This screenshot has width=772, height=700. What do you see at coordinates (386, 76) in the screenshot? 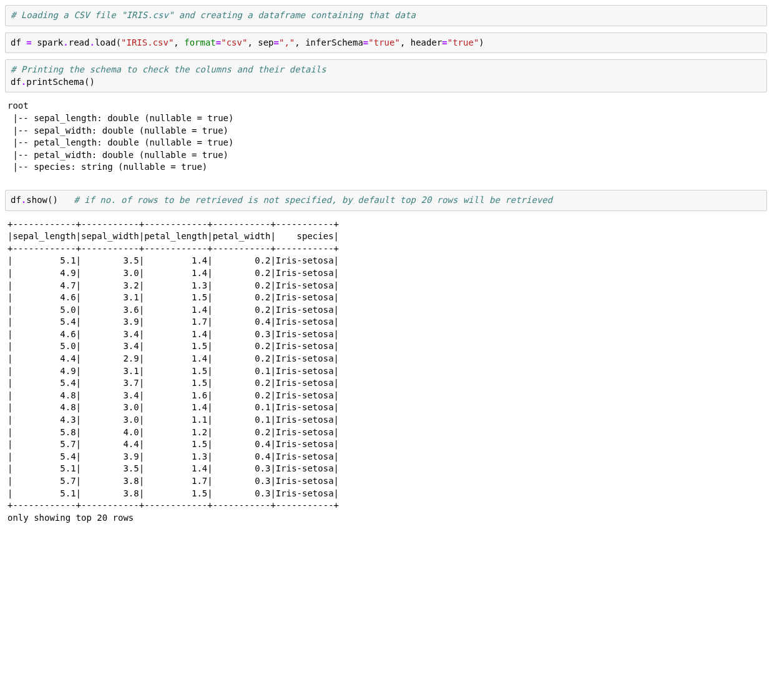
I see `code-cell-3: # Printing the schema to check the colum…` at bounding box center [386, 76].